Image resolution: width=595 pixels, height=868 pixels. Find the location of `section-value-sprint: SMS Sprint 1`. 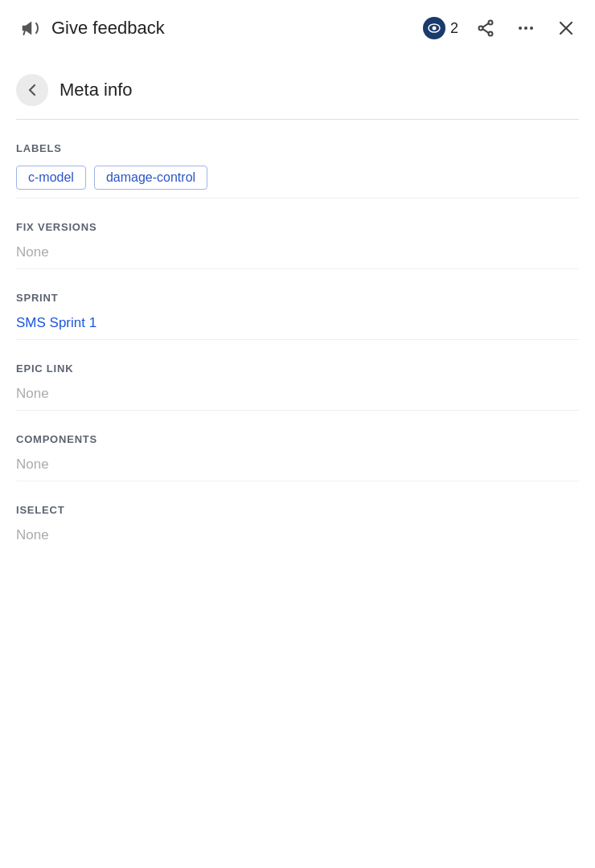

section-value-sprint: SMS Sprint 1 is located at coordinates (298, 323).